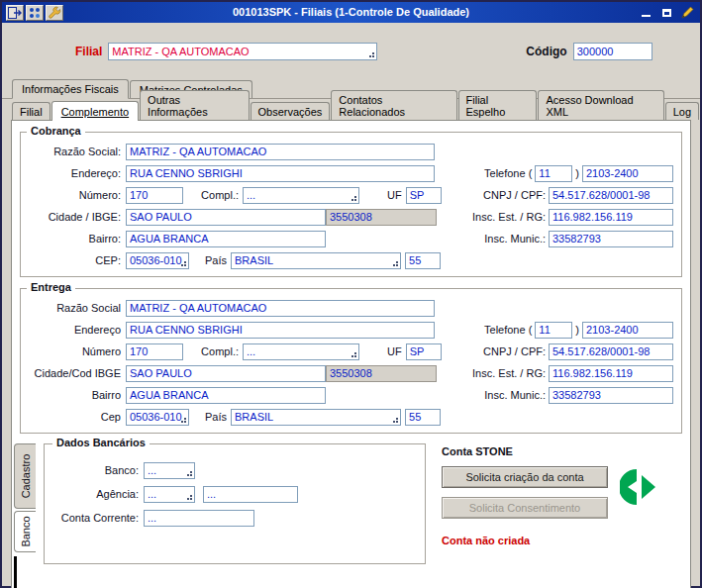 The width and height of the screenshot is (702, 588). What do you see at coordinates (646, 16) in the screenshot?
I see `minimize-icon` at bounding box center [646, 16].